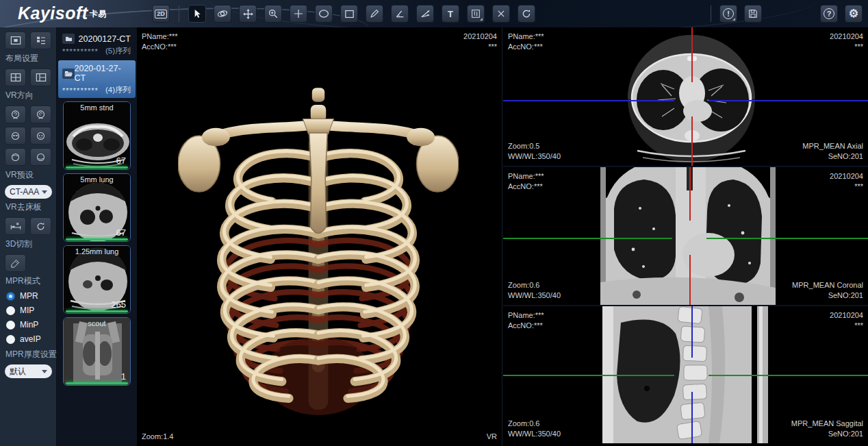 The width and height of the screenshot is (868, 446). Describe the element at coordinates (29, 296) in the screenshot. I see `mpr-mode-option-mpr: MPR` at that location.